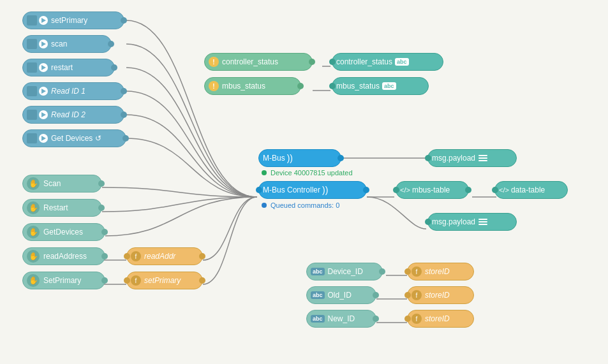 Image resolution: width=608 pixels, height=364 pixels. Describe the element at coordinates (74, 138) in the screenshot. I see `inject-get-devices: Get Devices ↺` at that location.